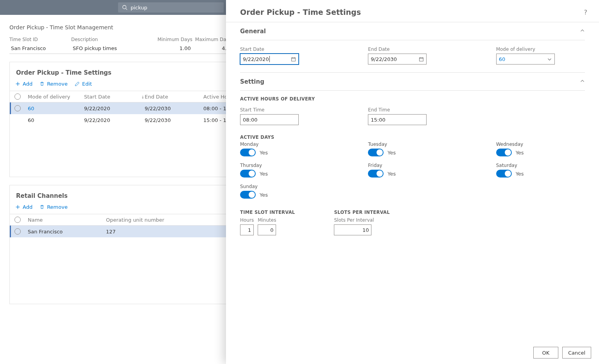 This screenshot has width=599, height=364. What do you see at coordinates (270, 59) in the screenshot?
I see `text-cursor` at bounding box center [270, 59].